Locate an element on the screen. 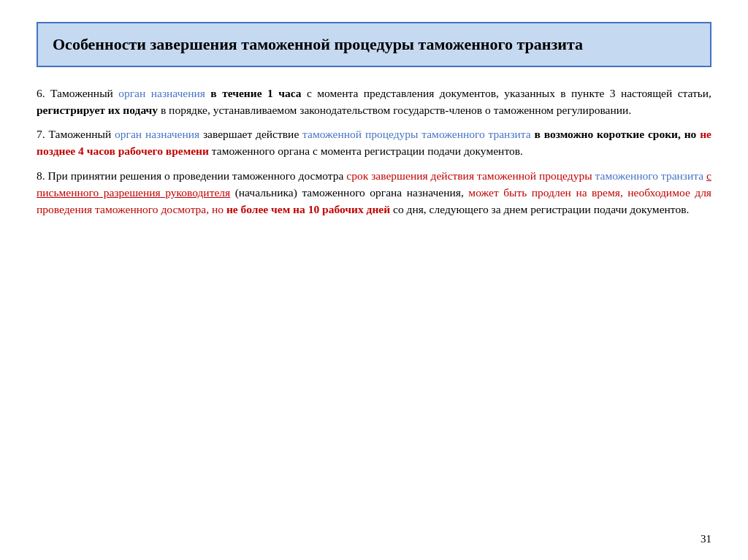 The height and width of the screenshot is (560, 748). p6-bold2: регистрирует их подачу is located at coordinates (97, 110).